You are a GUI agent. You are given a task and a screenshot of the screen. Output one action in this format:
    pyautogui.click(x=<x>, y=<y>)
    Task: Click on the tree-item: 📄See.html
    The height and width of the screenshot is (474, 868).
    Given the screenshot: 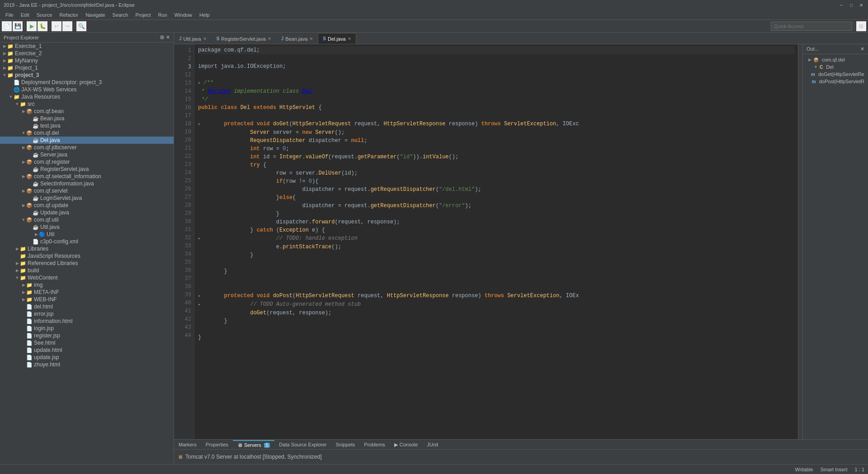 What is the action you would take?
    pyautogui.click(x=87, y=343)
    